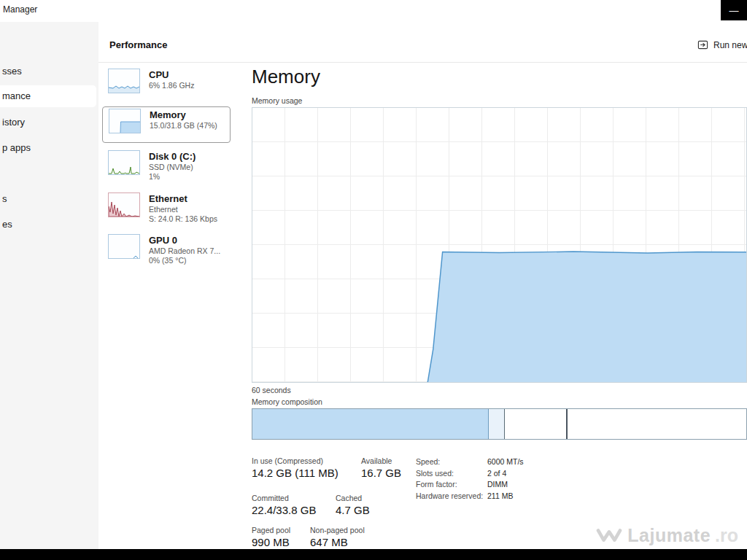 The height and width of the screenshot is (560, 747). Describe the element at coordinates (730, 45) in the screenshot. I see `run-new-task-label: Run new task` at that location.